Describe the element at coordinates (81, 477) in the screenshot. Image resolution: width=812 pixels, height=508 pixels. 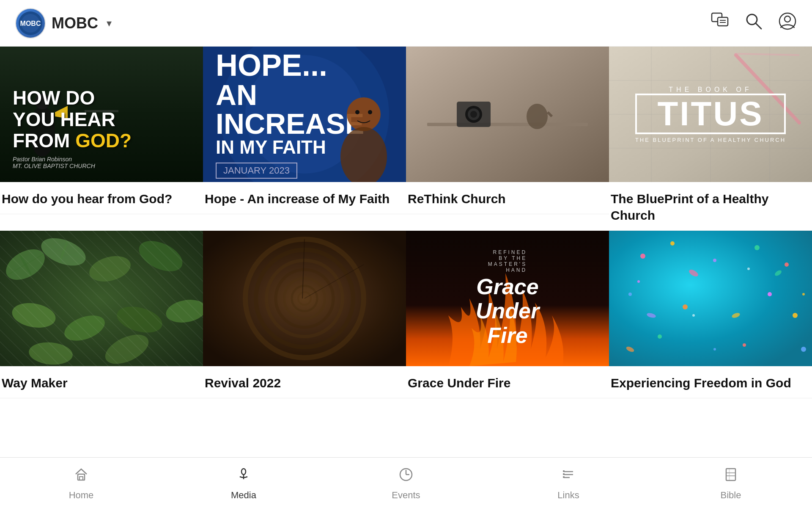
I see `home-icon` at that location.